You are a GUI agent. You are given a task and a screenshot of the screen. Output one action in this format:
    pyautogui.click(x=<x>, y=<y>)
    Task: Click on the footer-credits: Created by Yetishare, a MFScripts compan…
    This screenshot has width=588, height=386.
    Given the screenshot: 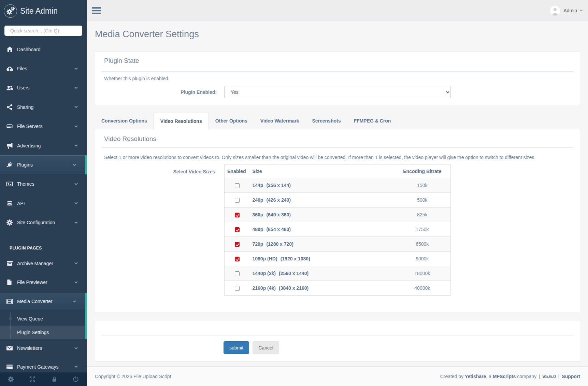 What is the action you would take?
    pyautogui.click(x=510, y=376)
    